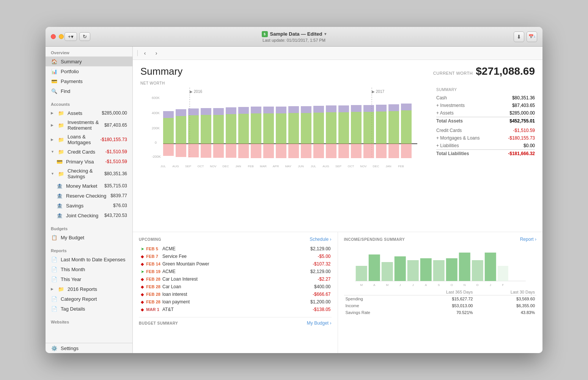  What do you see at coordinates (94, 348) in the screenshot?
I see `sidebar-item-settings-label: Settings` at bounding box center [94, 348].